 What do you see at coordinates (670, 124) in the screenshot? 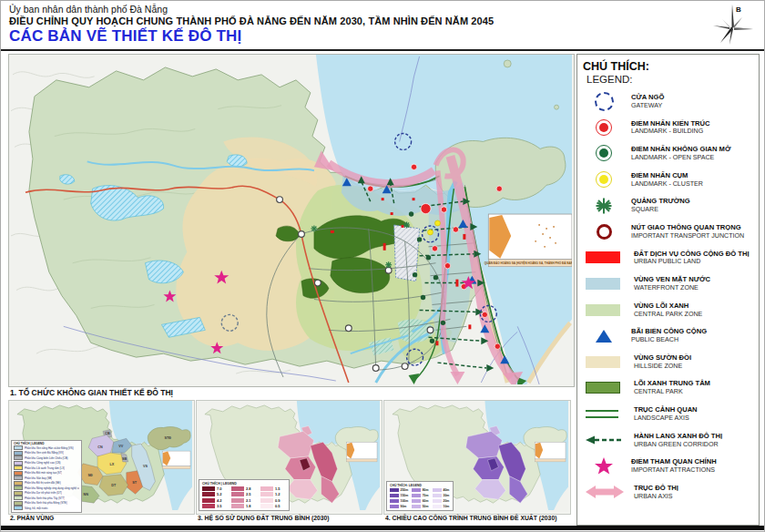
I see `legend-label-vi: ĐIỂM NHẤN KIẾN TRÚC` at bounding box center [670, 124].